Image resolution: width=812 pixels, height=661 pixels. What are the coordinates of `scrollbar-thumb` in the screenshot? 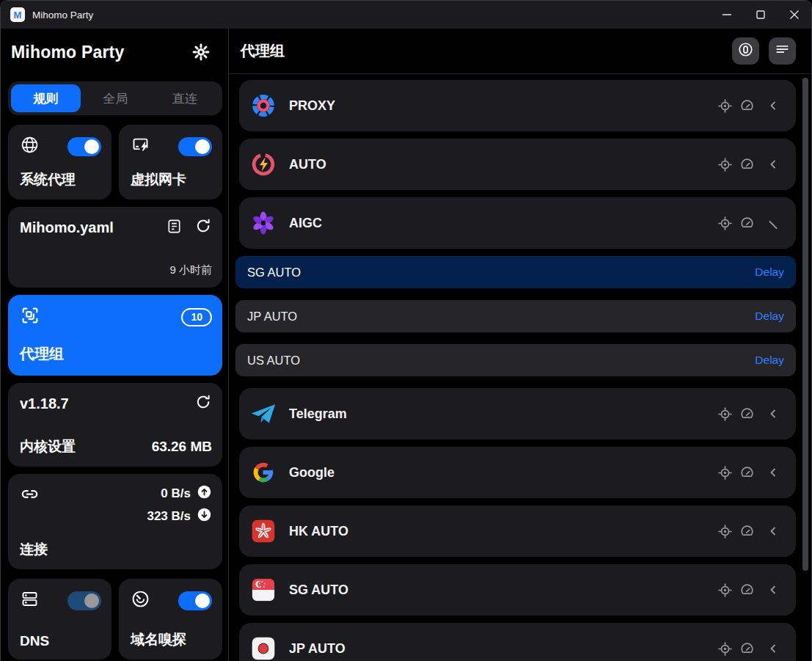 It's located at (805, 324).